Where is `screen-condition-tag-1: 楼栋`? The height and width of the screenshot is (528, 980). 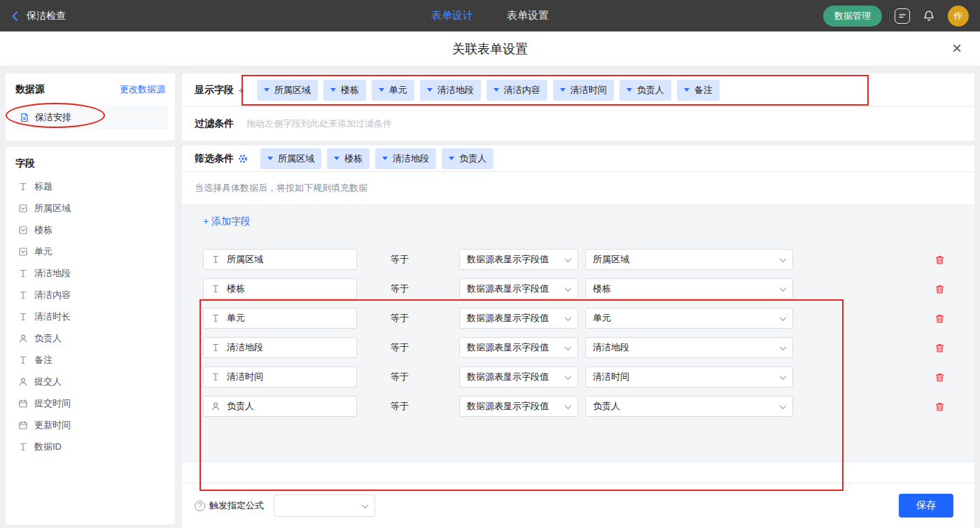 screen-condition-tag-1: 楼栋 is located at coordinates (349, 159).